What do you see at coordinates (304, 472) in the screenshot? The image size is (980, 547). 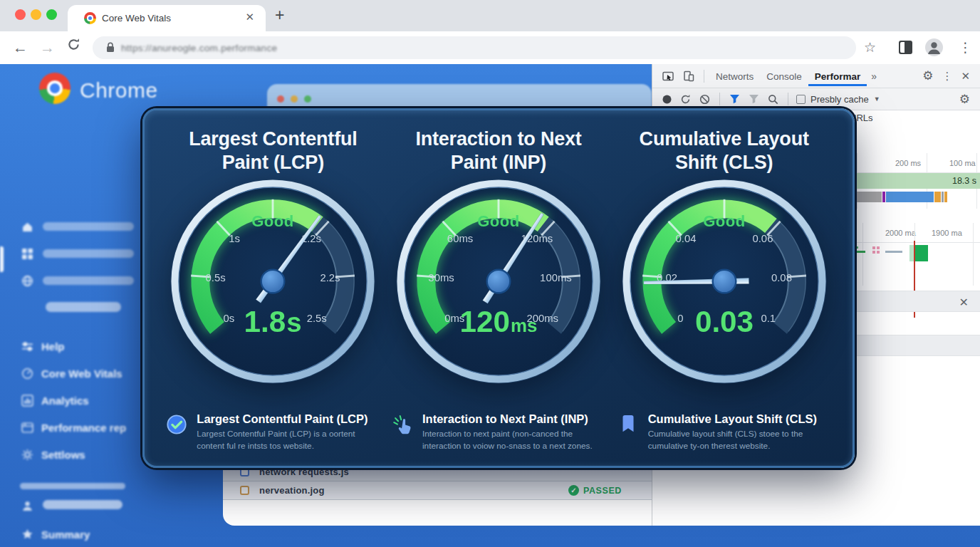 I see `file-name: network requests.js` at bounding box center [304, 472].